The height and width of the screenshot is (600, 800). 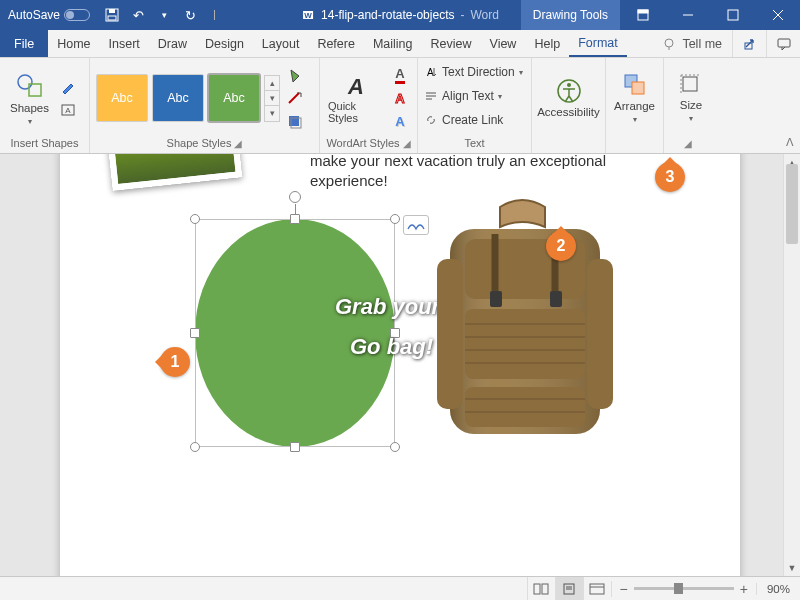 I want to click on group-label-text: Text, so click(x=474, y=143).